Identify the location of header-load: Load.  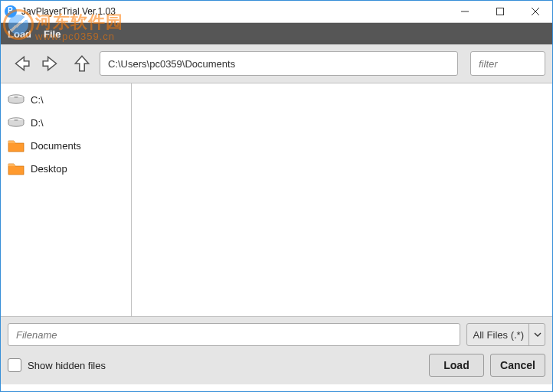
(20, 34).